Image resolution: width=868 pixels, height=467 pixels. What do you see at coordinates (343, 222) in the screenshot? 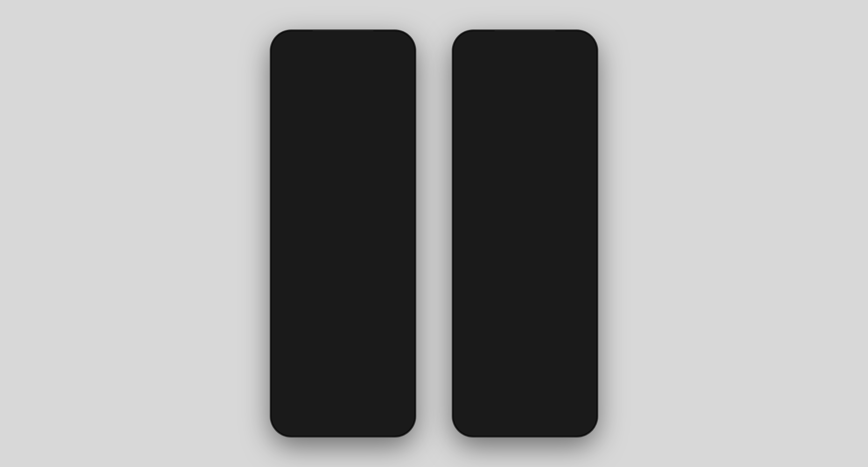
I see `reactions-bar-left: 👍 ❤️ 😮 3,675 2,475 comments 1,928 sharin…` at bounding box center [343, 222].